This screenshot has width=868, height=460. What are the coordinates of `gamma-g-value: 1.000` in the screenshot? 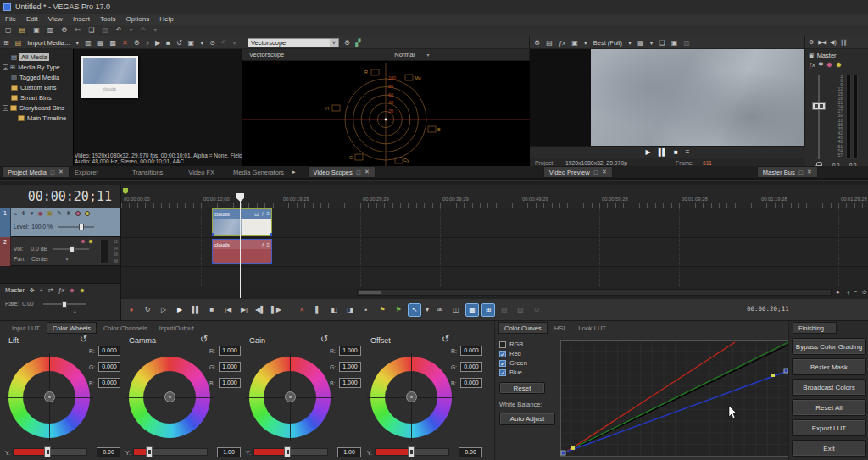 It's located at (230, 367).